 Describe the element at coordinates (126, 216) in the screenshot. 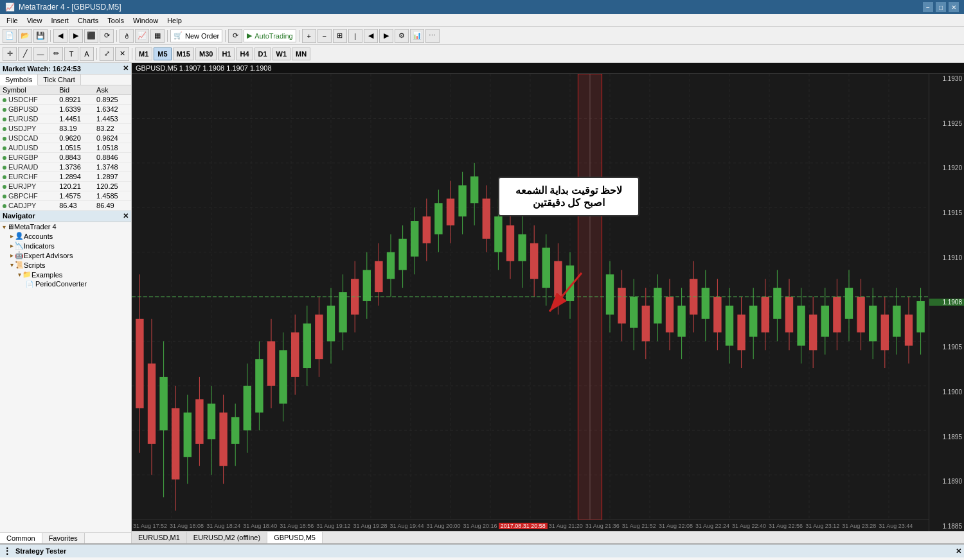

I see `navigator-close: ✕` at that location.